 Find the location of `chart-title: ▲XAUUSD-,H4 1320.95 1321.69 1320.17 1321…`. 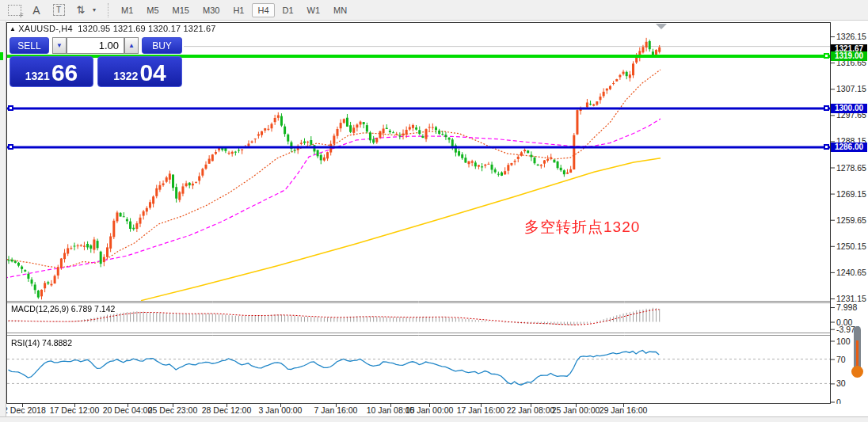

chart-title: ▲XAUUSD-,H4 1320.95 1321.69 1320.17 1321… is located at coordinates (112, 29).